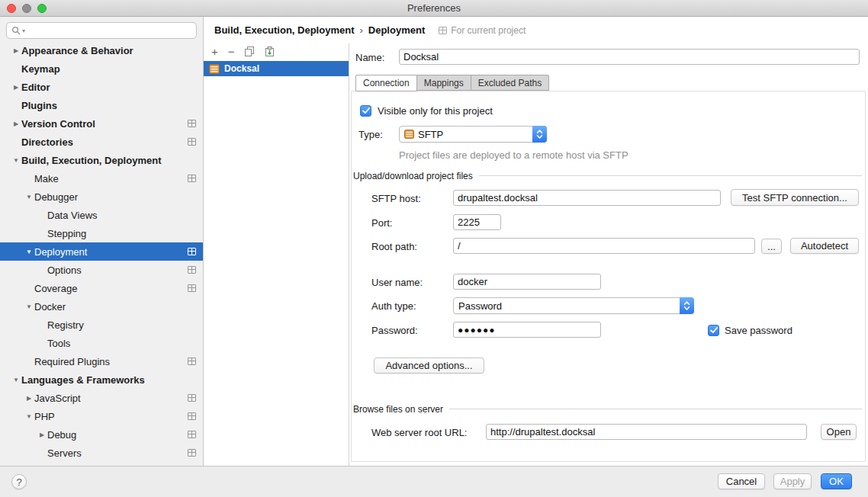 The width and height of the screenshot is (868, 497). Describe the element at coordinates (101, 361) in the screenshot. I see `sidebar-item-required-plugins: Required Plugins` at that location.